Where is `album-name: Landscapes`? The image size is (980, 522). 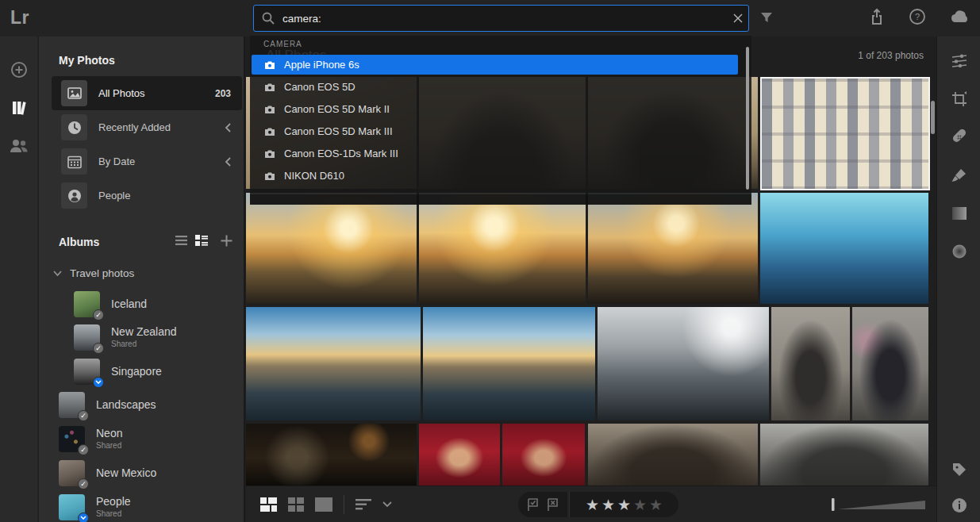
album-name: Landscapes is located at coordinates (126, 405).